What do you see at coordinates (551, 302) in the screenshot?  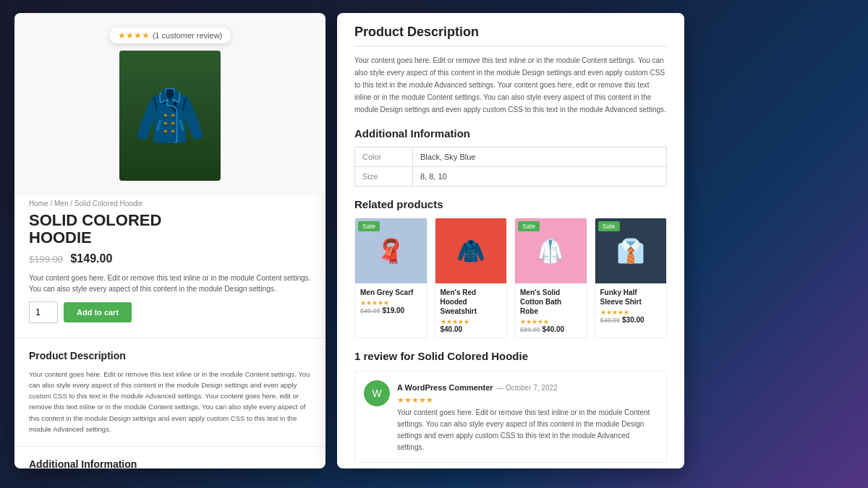 I see `card-title-right: Men's Solid Cotton Bath Robe` at bounding box center [551, 302].